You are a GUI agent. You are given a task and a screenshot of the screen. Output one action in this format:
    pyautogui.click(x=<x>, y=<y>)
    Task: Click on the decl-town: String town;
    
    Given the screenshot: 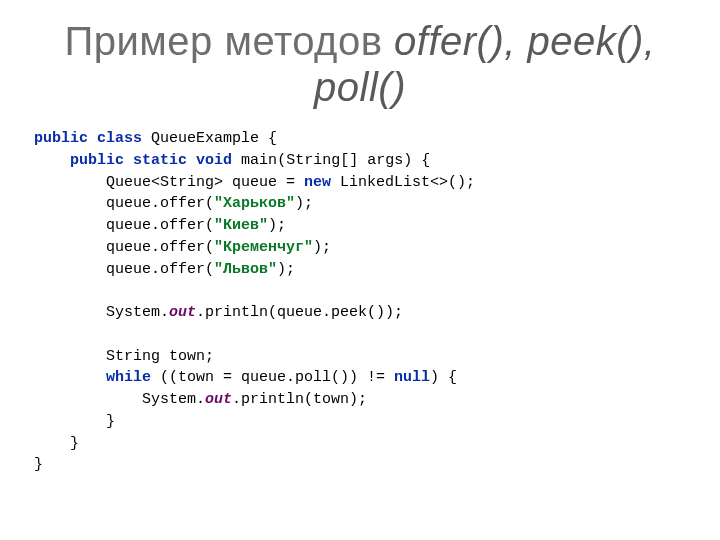 What is the action you would take?
    pyautogui.click(x=124, y=356)
    